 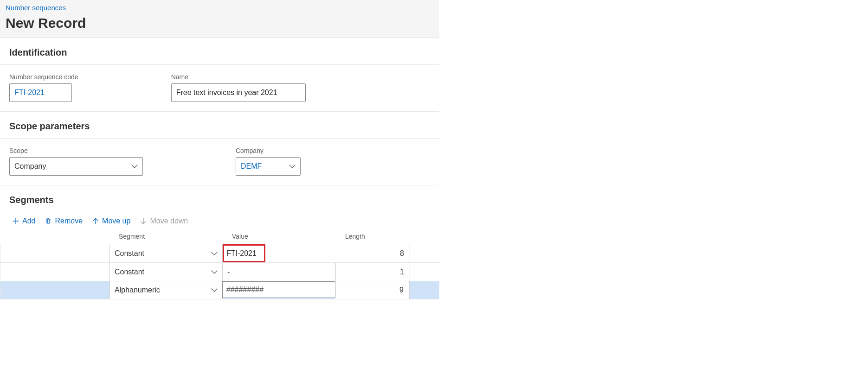 What do you see at coordinates (220, 7) in the screenshot?
I see `breadcrumb: Number sequences` at bounding box center [220, 7].